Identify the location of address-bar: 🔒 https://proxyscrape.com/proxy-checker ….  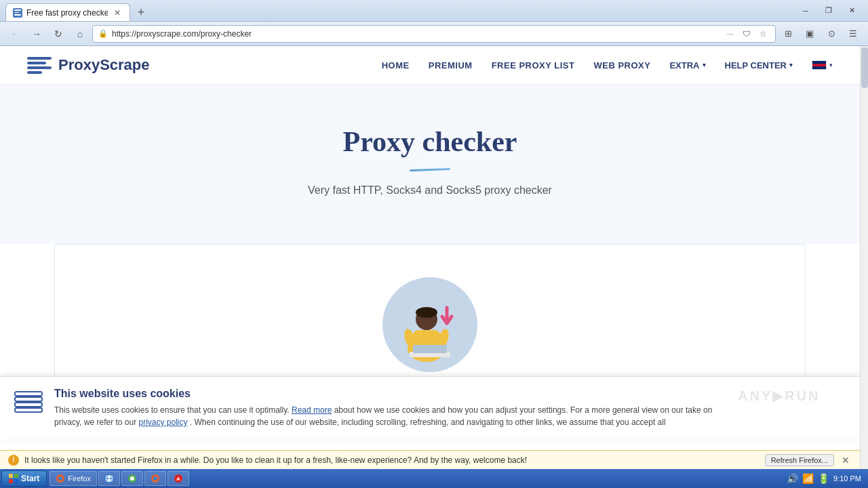
(434, 34).